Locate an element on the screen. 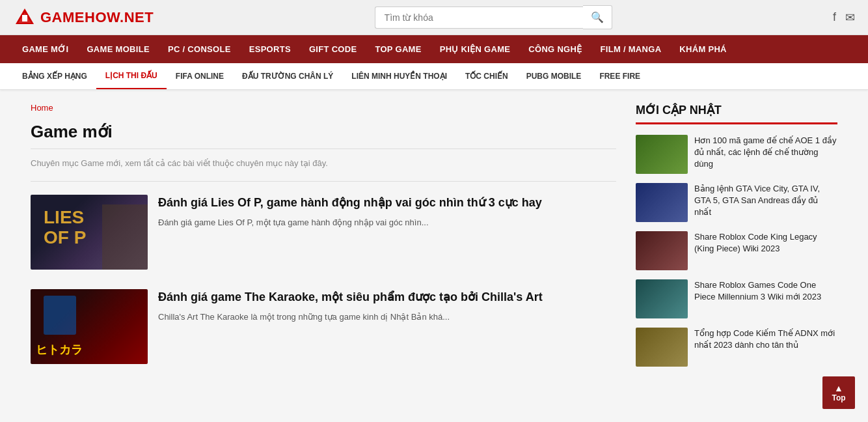  sidebar-item-text: Hơn 100 mã game đế chế AOE 1 đầy đủ nhất… is located at coordinates (766, 152).